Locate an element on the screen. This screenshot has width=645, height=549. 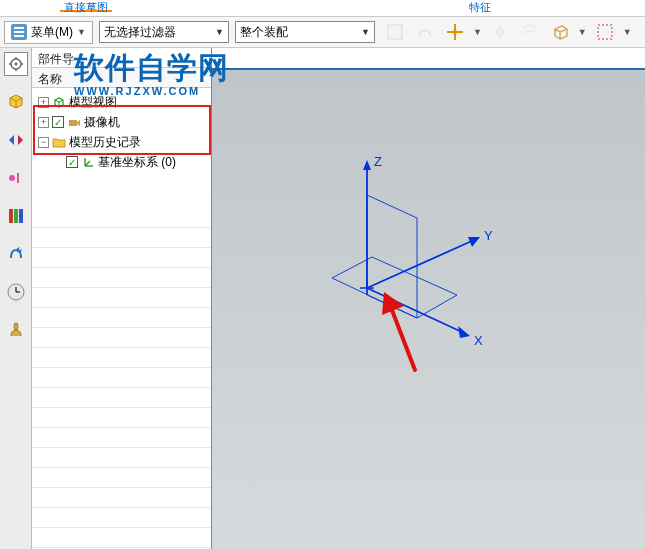
tree-label: 基准坐标系 (0) is located at coordinates (137, 162).